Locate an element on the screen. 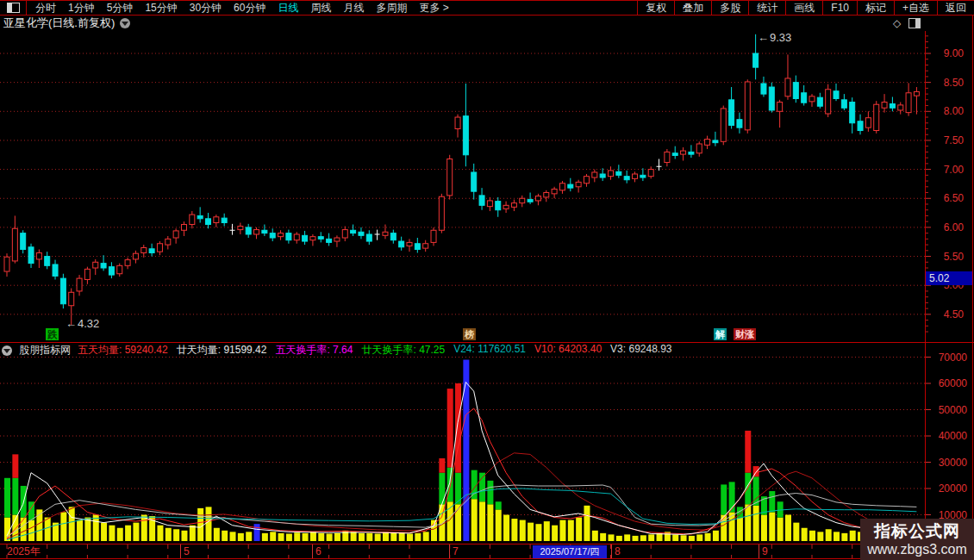 This screenshot has width=974, height=560. chevron-down-icon is located at coordinates (125, 23).